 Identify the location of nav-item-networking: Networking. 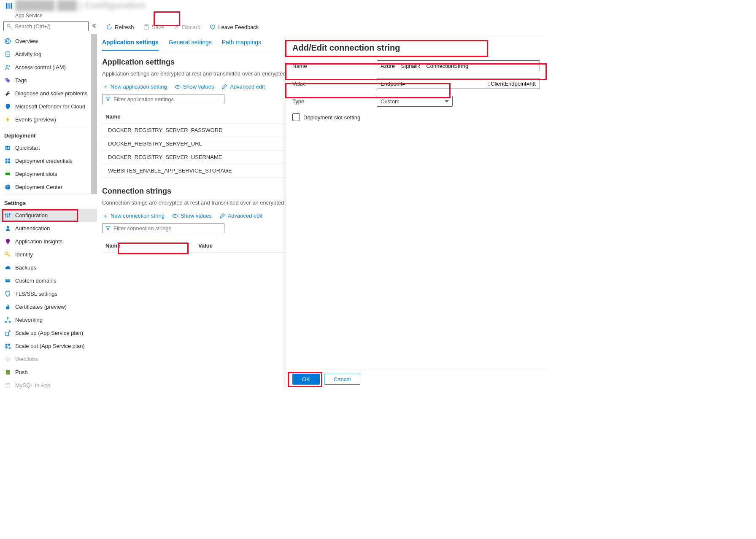
(49, 320).